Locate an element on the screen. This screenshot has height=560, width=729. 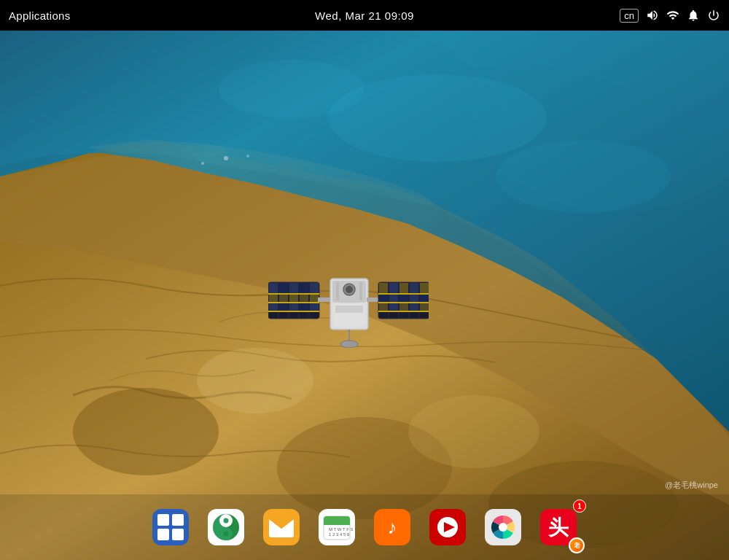
dock-item-calendar: M T W T F S 1 2 3 4 5 6 is located at coordinates (337, 527).